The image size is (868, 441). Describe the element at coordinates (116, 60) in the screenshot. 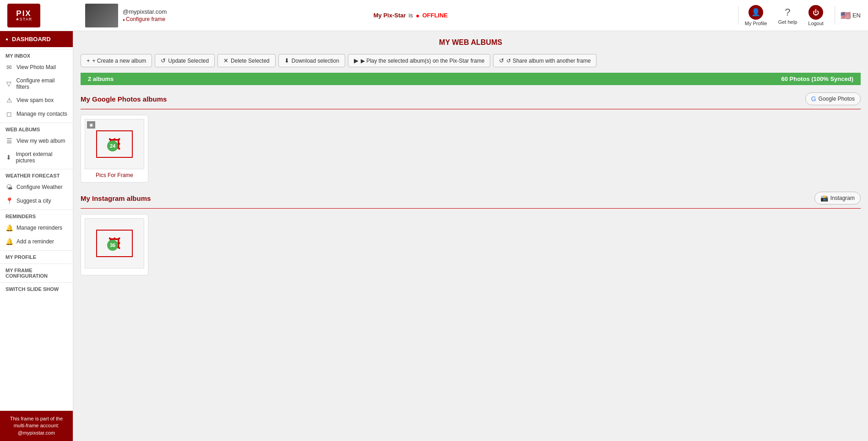

I see `create-album-button: + + Create a new album` at that location.